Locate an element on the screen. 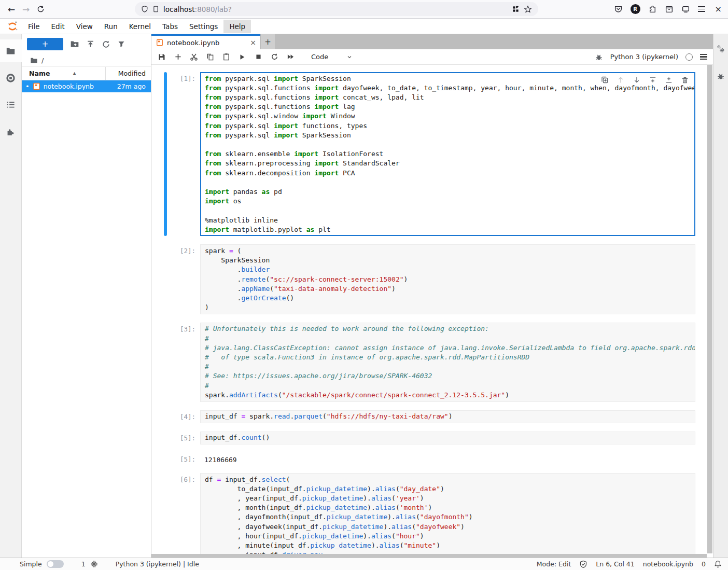 The image size is (728, 570). new-tab-button: + is located at coordinates (268, 41).